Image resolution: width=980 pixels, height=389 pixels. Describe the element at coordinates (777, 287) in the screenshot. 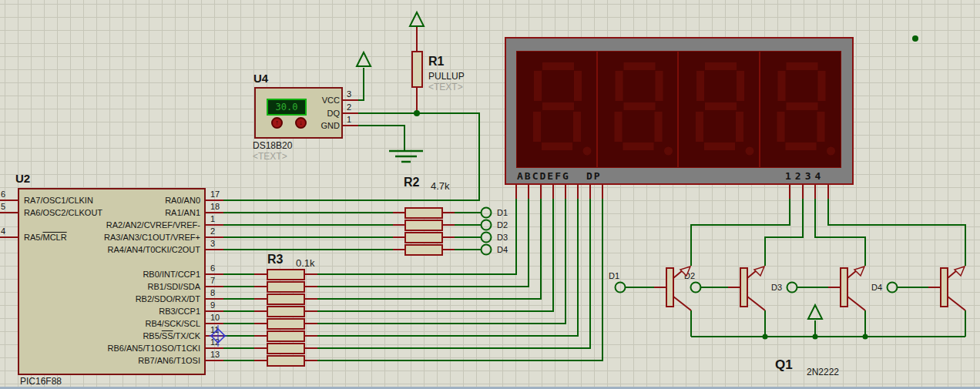

I see `base-terminal-label-d3: D3` at that location.